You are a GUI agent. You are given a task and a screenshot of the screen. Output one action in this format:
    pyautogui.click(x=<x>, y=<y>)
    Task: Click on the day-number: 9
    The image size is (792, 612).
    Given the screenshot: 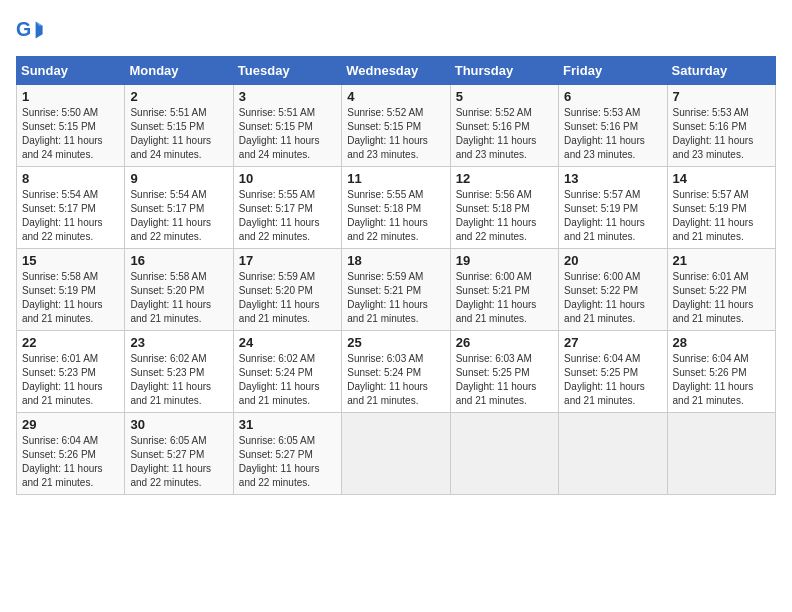 What is the action you would take?
    pyautogui.click(x=178, y=178)
    